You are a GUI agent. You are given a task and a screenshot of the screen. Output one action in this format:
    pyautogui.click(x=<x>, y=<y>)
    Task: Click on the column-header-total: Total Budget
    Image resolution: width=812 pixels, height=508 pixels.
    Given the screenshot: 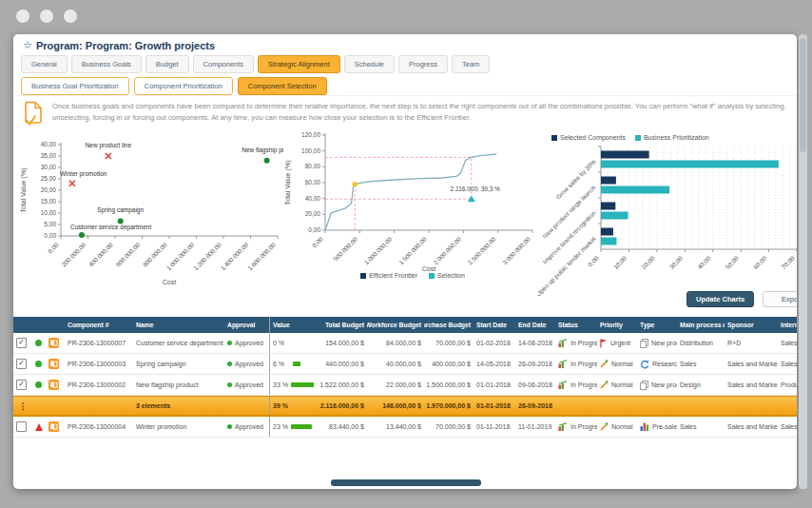 What is the action you would take?
    pyautogui.click(x=340, y=325)
    